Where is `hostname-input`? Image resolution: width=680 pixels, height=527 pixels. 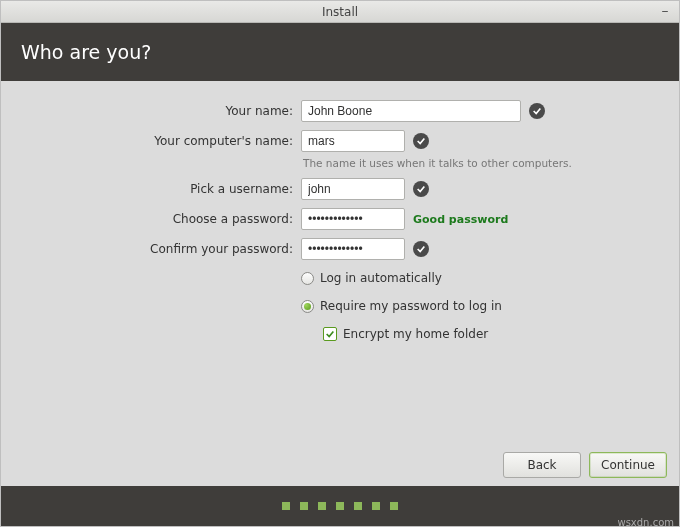 hostname-input is located at coordinates (353, 141).